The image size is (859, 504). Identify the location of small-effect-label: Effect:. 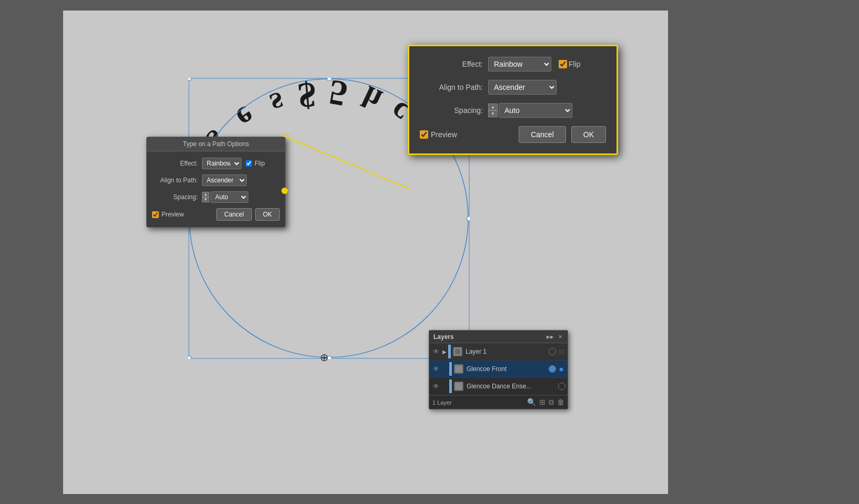
(177, 163).